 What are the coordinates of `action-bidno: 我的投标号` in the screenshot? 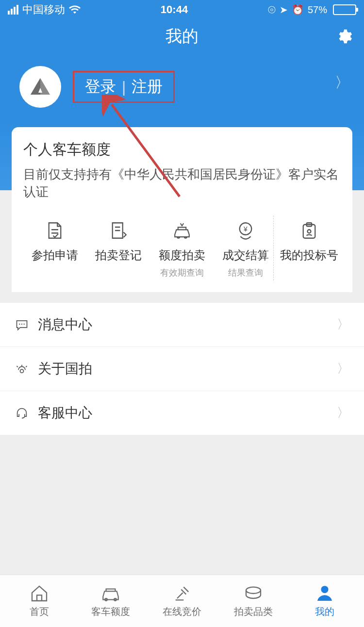 It's located at (309, 240).